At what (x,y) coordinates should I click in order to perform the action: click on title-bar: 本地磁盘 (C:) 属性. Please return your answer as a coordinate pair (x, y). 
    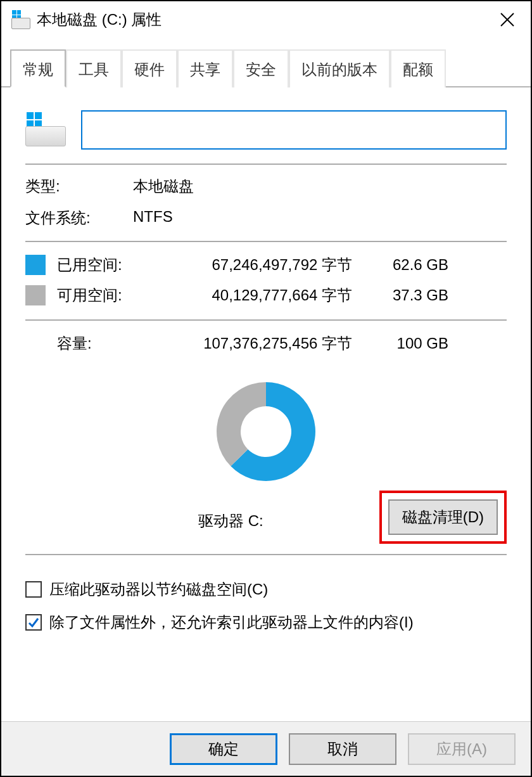
    Looking at the image, I should click on (266, 20).